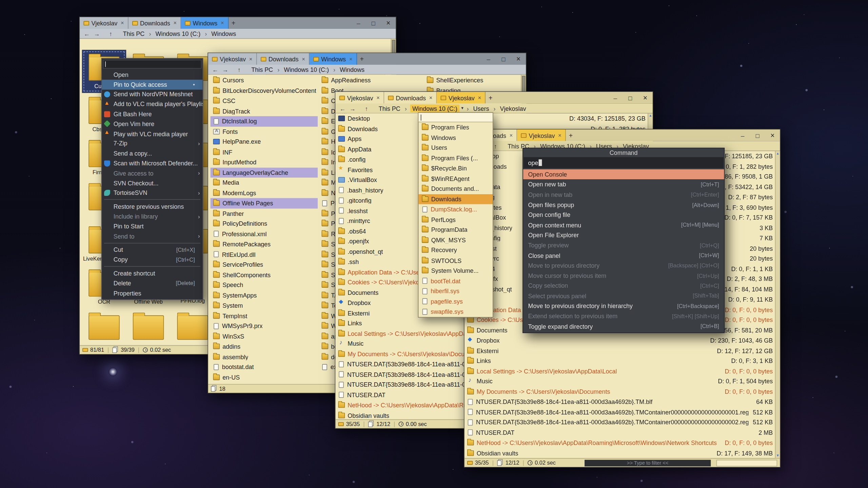 The image size is (868, 488). I want to click on file-row: Speech, so click(264, 285).